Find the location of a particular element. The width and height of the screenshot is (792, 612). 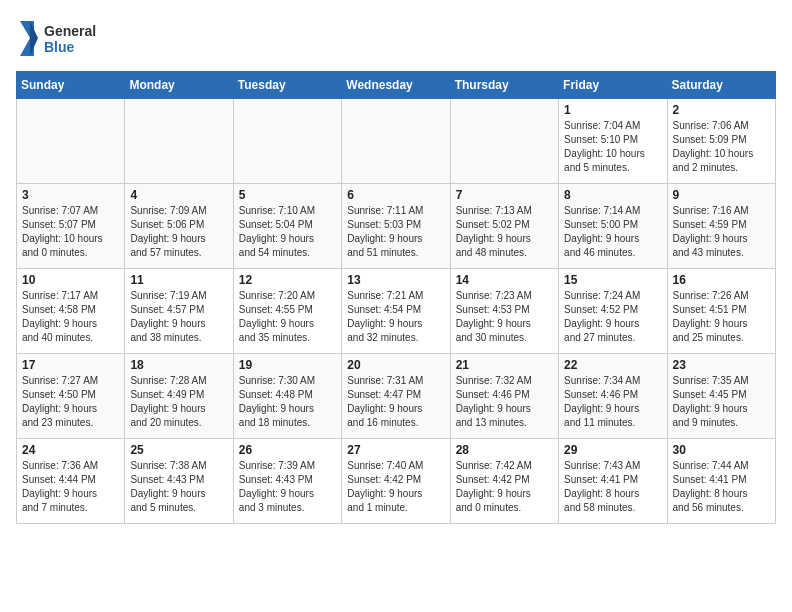

calendar-day-cell: 7Sunrise: 7:13 AM Sunset: 5:02 PM Daylig… is located at coordinates (504, 226).